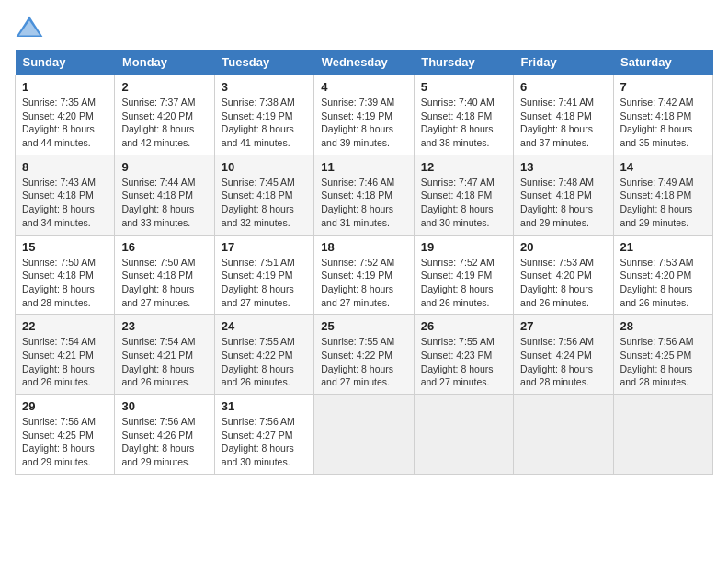 The height and width of the screenshot is (563, 728). I want to click on weekday-header-tuesday: Tuesday, so click(264, 63).